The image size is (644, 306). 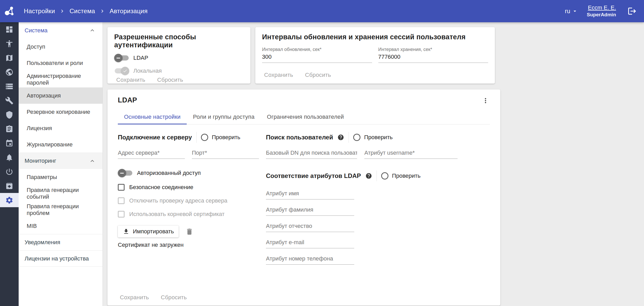 I want to click on rail-item-power, so click(x=9, y=172).